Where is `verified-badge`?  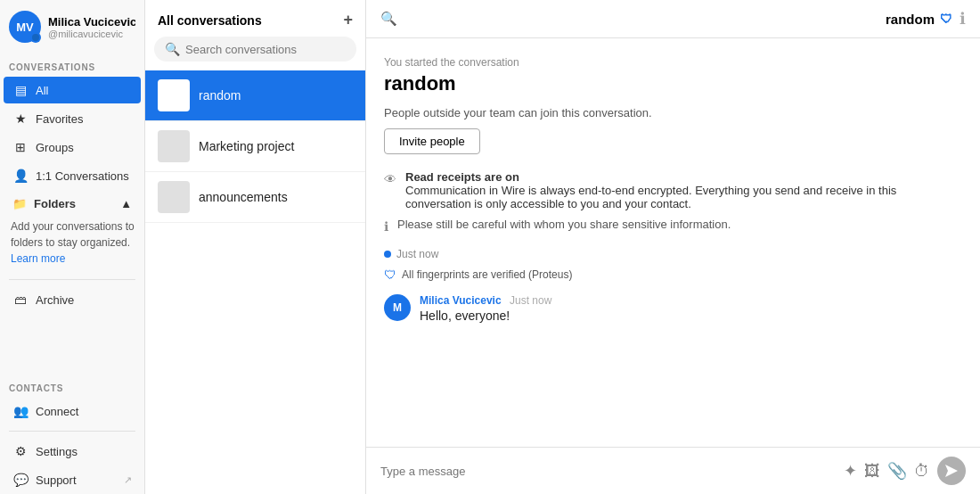 verified-badge is located at coordinates (36, 37).